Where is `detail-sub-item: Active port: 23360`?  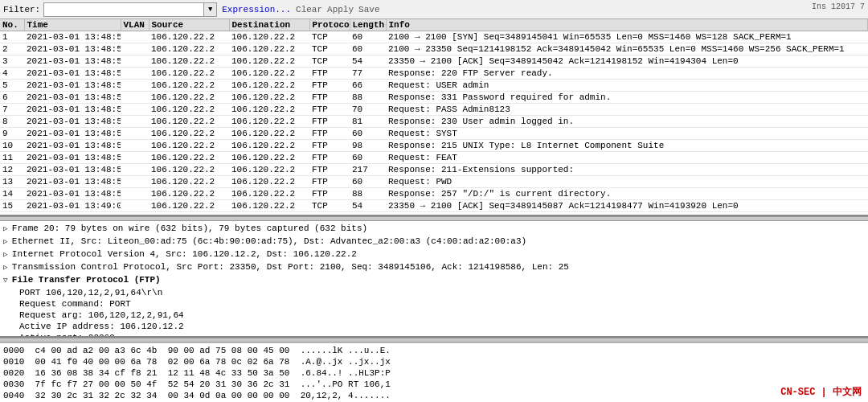
detail-sub-item: Active port: 23360 is located at coordinates (434, 334).